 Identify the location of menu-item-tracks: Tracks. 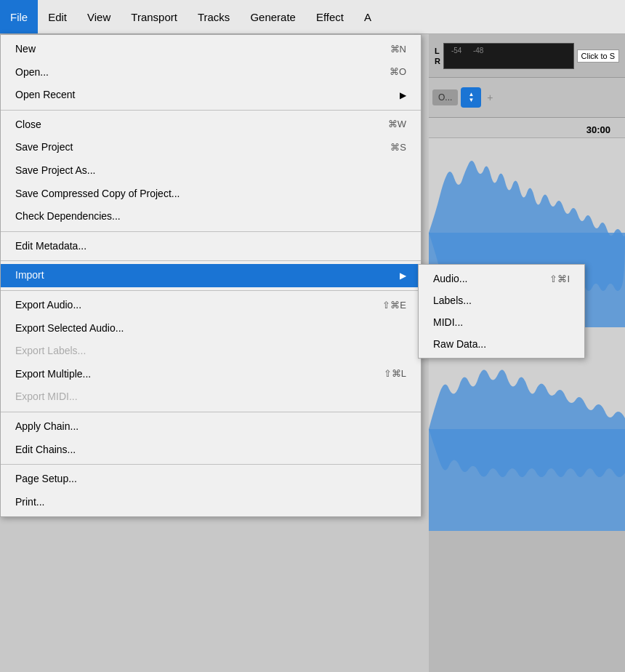
(214, 17).